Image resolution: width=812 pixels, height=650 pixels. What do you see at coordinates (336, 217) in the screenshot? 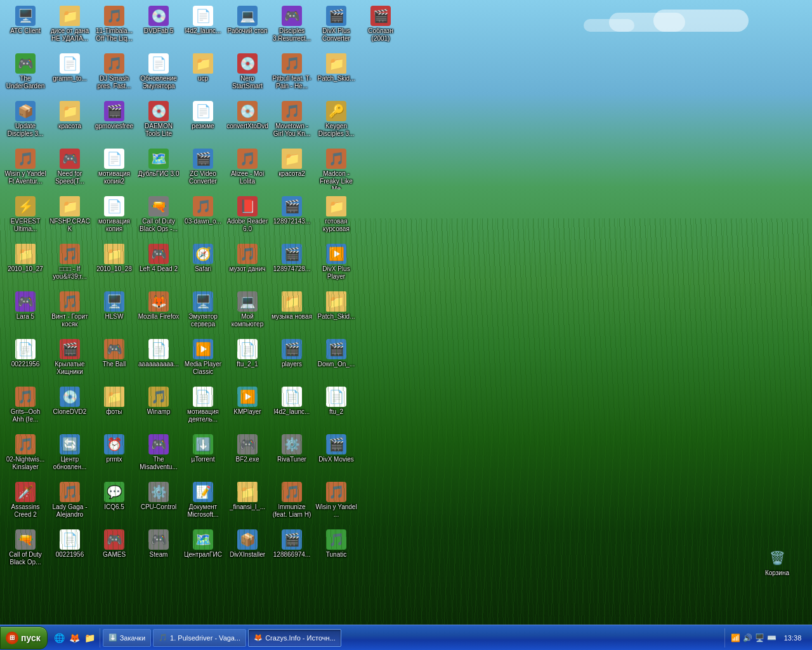
I see `desktop-icon-gotovaya: 📁готовая курсовая` at bounding box center [336, 217].